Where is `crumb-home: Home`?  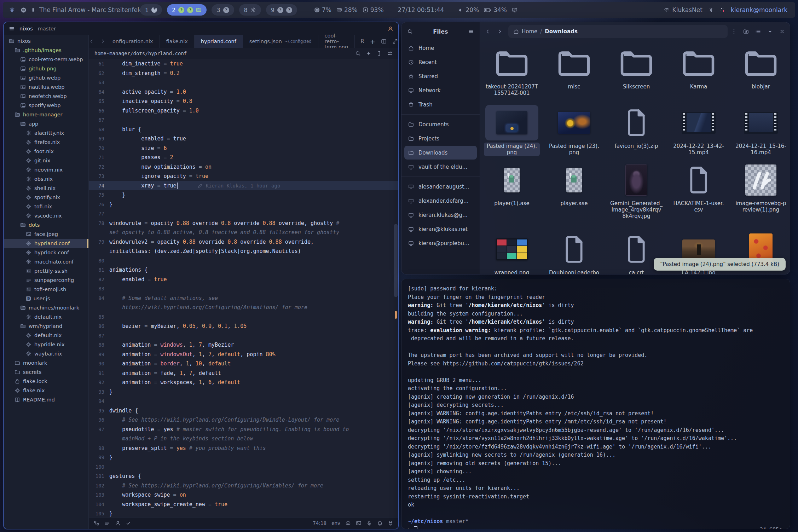
crumb-home: Home is located at coordinates (530, 31).